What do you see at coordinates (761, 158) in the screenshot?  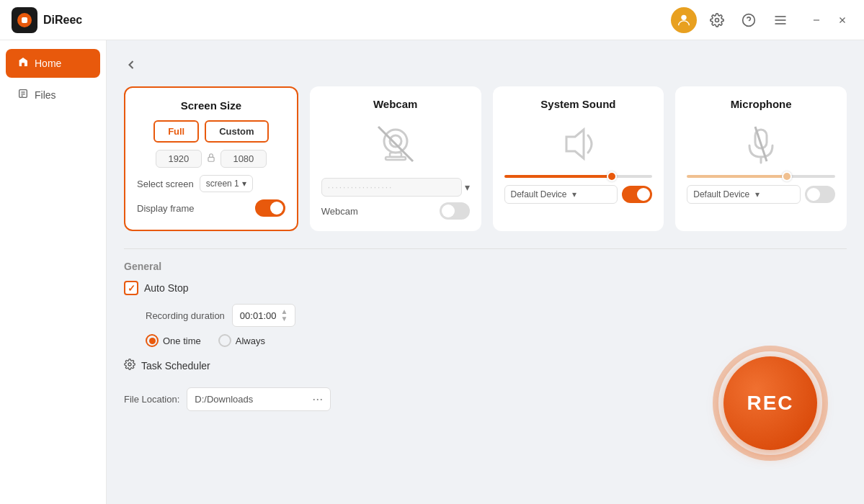 I see `microphone-card: Microphone Default Devi` at bounding box center [761, 158].